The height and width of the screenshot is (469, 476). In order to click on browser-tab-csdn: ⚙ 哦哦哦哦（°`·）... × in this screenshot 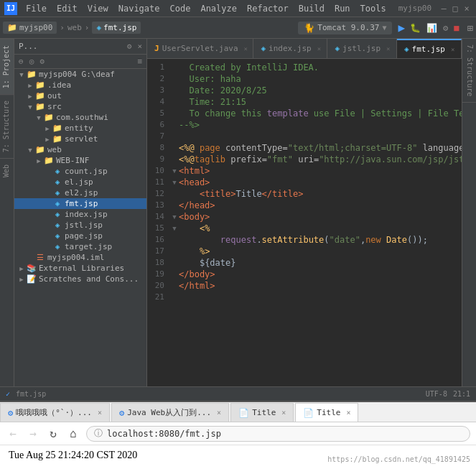, I will do `click(55, 412)`.